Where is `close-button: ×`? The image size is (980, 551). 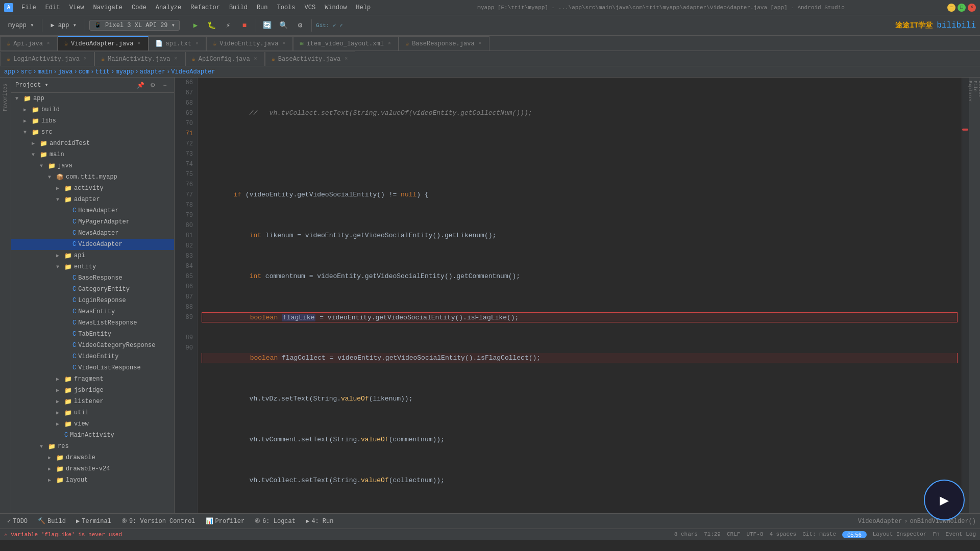
close-button: × is located at coordinates (972, 8).